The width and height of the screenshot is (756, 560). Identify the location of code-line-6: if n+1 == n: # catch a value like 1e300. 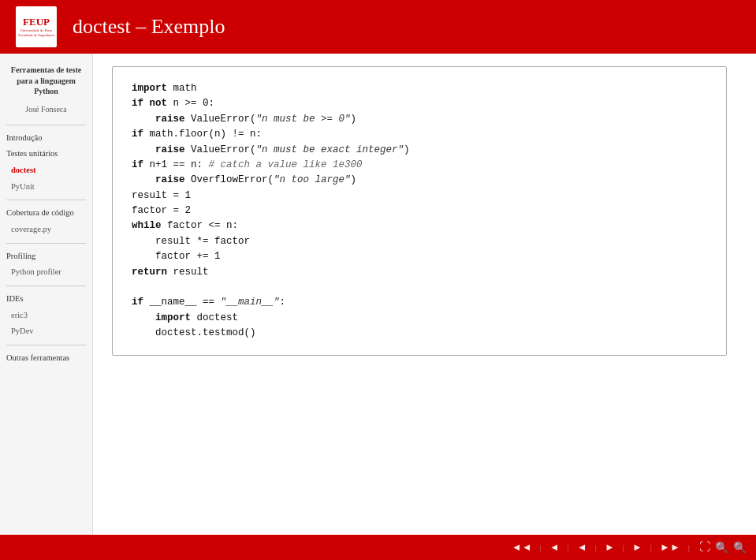
(419, 166).